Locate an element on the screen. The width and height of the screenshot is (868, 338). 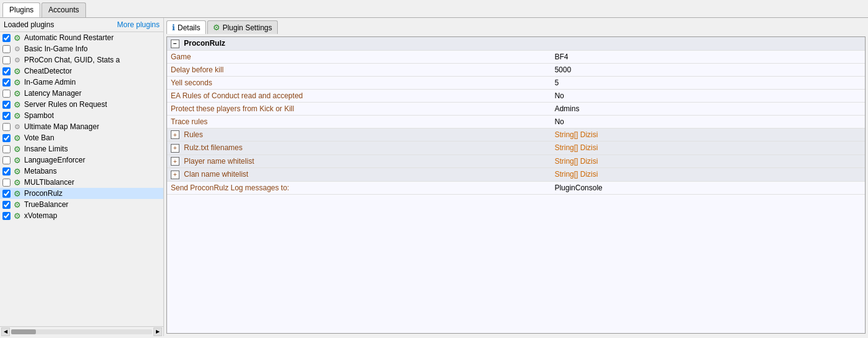
scroll-track is located at coordinates (82, 332).